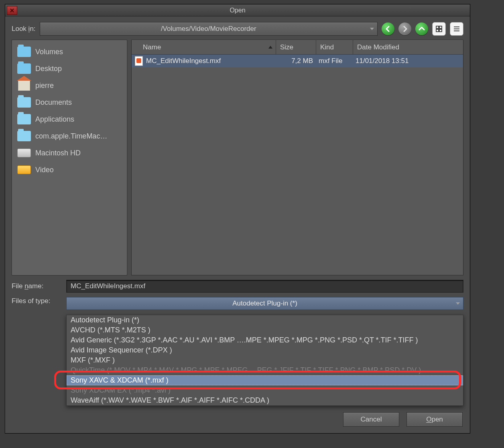 The height and width of the screenshot is (448, 504). I want to click on filetype-option: AVCHD (*.MTS *.M2TS ), so click(265, 330).